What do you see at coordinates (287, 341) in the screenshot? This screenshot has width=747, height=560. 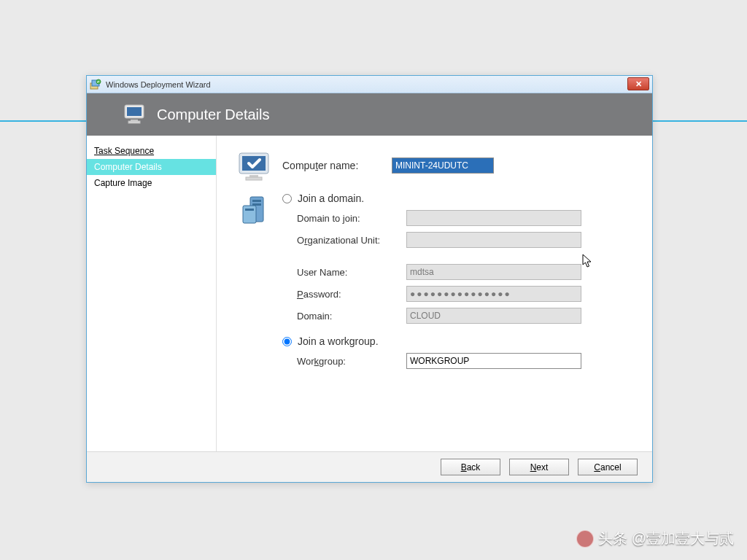 I see `join-workgroup-radio` at bounding box center [287, 341].